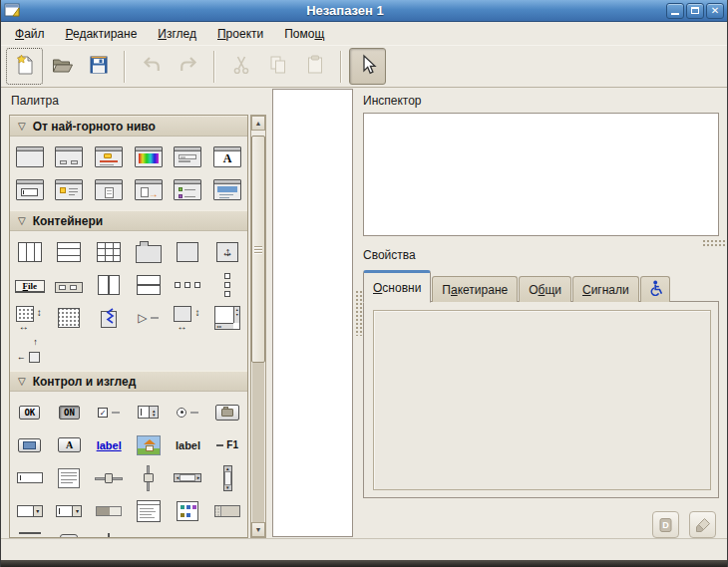 The width and height of the screenshot is (728, 567). I want to click on redo-button, so click(187, 66).